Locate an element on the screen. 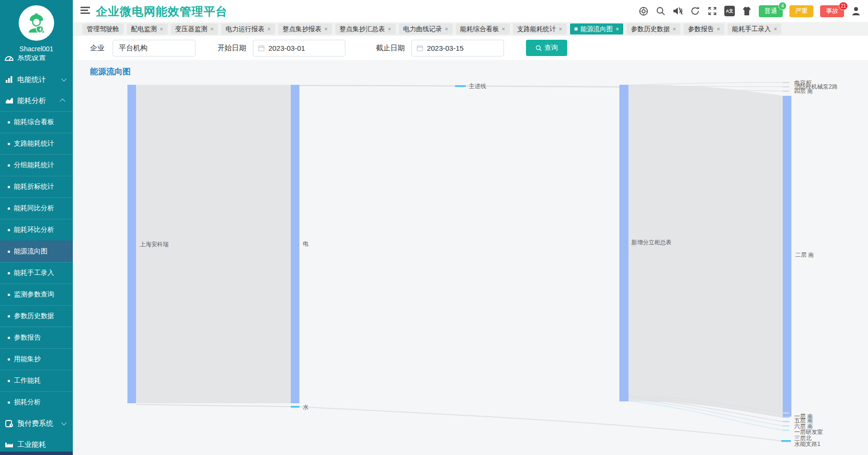 Image resolution: width=868 pixels, height=455 pixels. sidebar-item-work-energy: 工作能耗 is located at coordinates (36, 380).